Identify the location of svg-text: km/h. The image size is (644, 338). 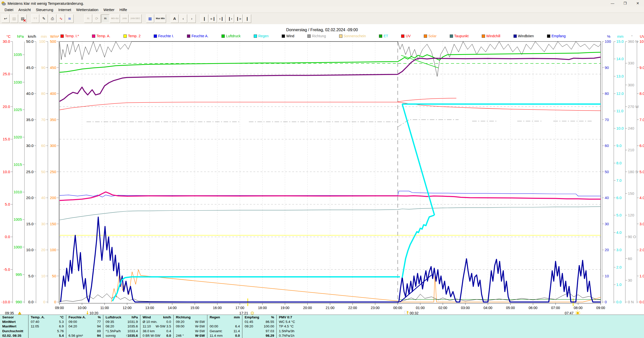
(32, 36).